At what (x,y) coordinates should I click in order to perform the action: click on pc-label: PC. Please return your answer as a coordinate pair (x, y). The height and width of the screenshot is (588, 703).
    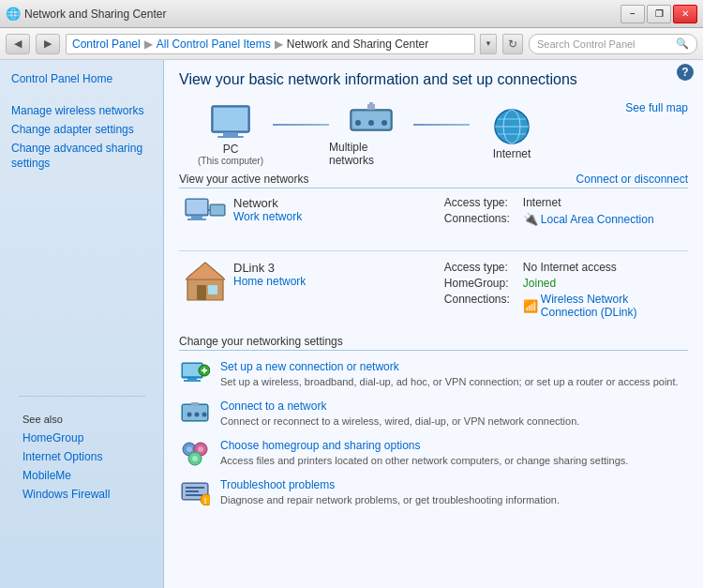
    Looking at the image, I should click on (231, 149).